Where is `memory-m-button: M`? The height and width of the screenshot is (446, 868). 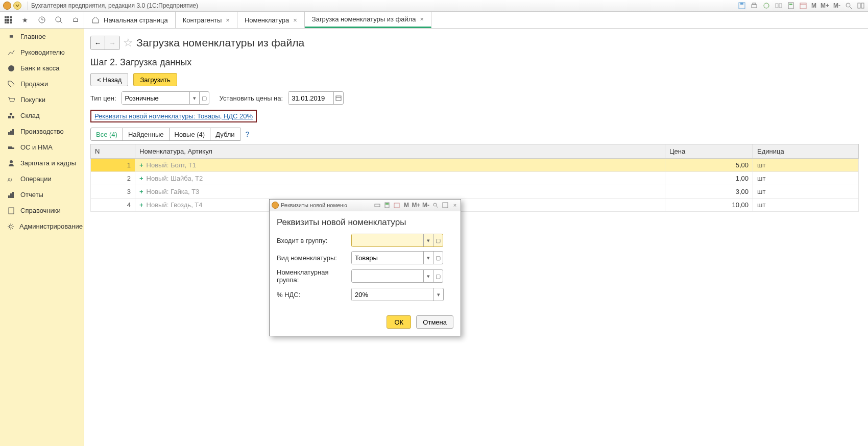 memory-m-button: M is located at coordinates (814, 6).